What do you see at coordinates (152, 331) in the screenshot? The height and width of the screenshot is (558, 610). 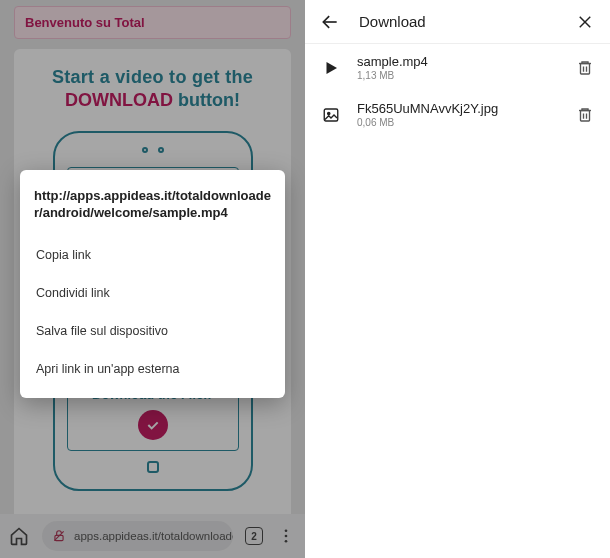 I see `menu-save-file: Salva file sul dispositivo` at bounding box center [152, 331].